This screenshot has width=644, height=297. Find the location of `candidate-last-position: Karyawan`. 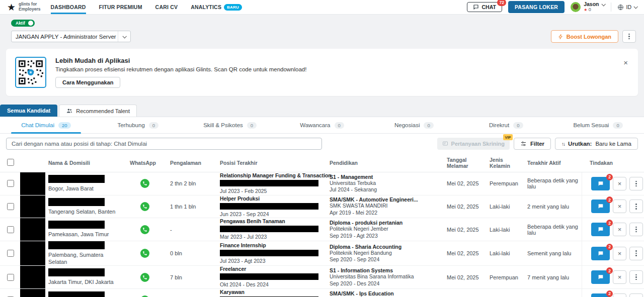

candidate-last-position: Karyawan is located at coordinates (270, 292).